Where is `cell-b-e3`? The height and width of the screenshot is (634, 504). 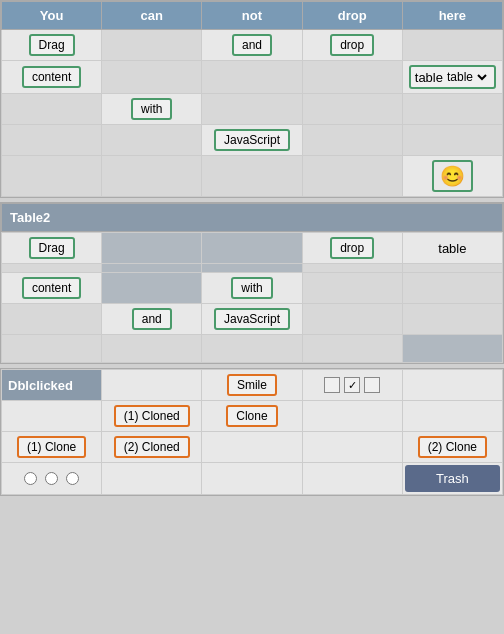
cell-b-e3 is located at coordinates (52, 416).